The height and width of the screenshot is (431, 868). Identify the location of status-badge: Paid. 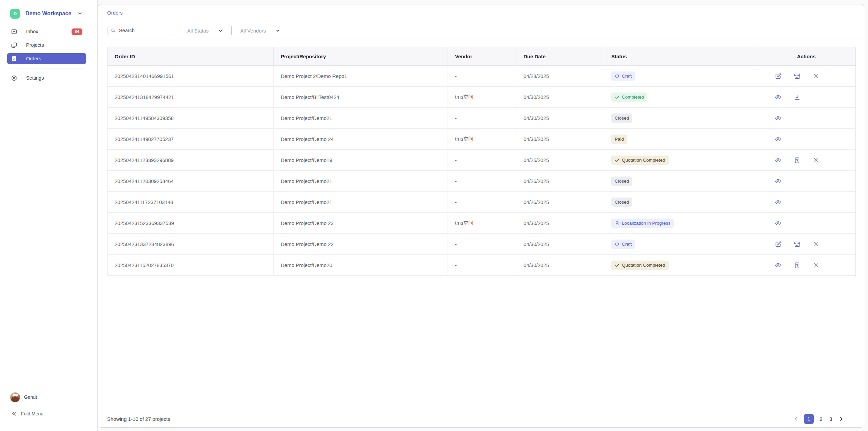
(619, 139).